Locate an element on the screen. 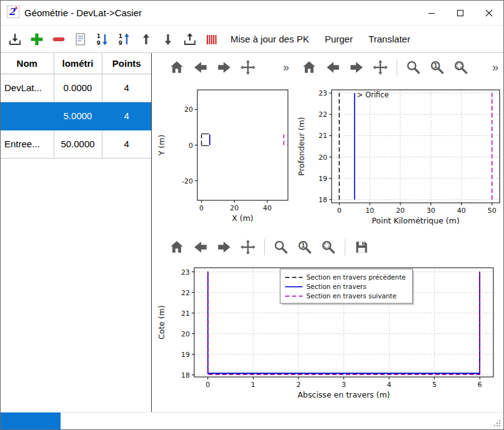 The width and height of the screenshot is (504, 430). save-button is located at coordinates (362, 247).